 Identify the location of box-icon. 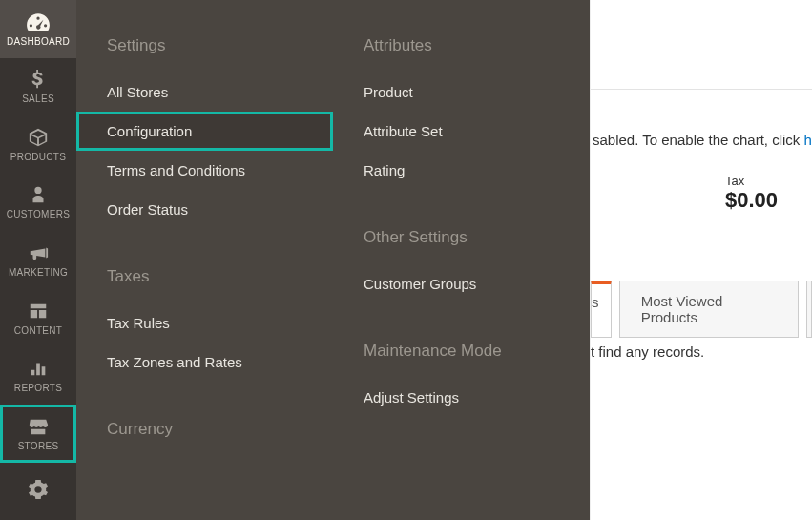
(38, 137).